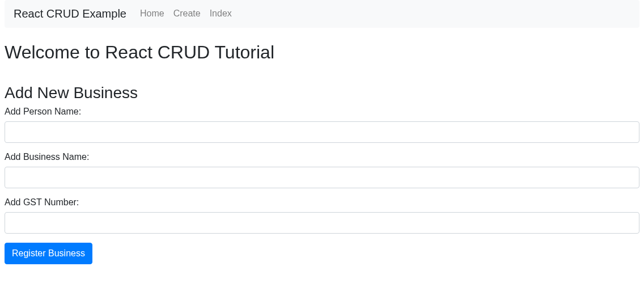 The height and width of the screenshot is (296, 644). I want to click on nav-item-home: Home, so click(152, 14).